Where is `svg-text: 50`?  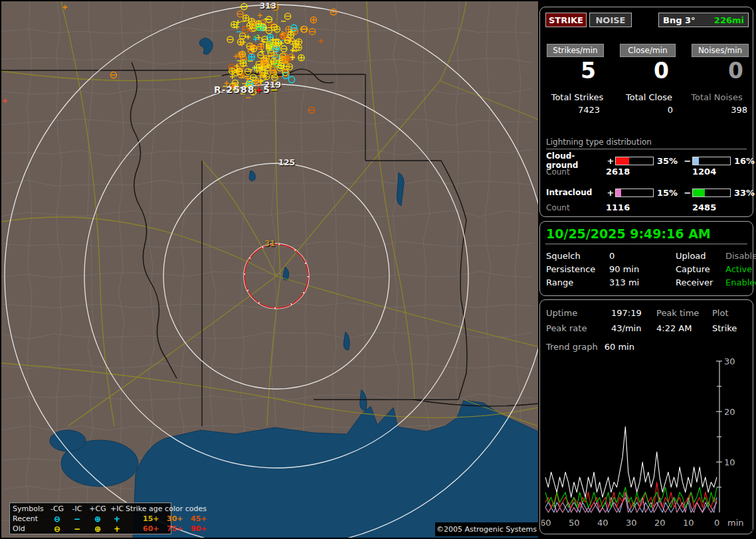
svg-text: 50 is located at coordinates (574, 523).